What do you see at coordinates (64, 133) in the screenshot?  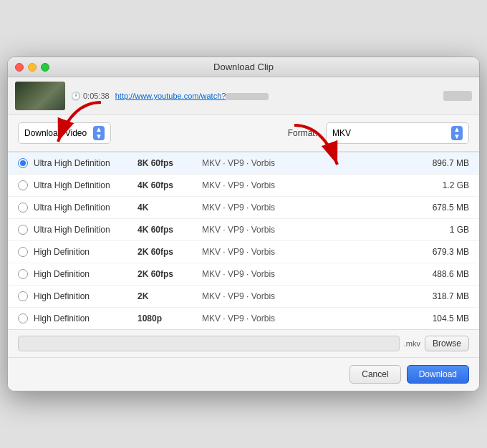 I see `download-type-select: Download Video ▲▼` at bounding box center [64, 133].